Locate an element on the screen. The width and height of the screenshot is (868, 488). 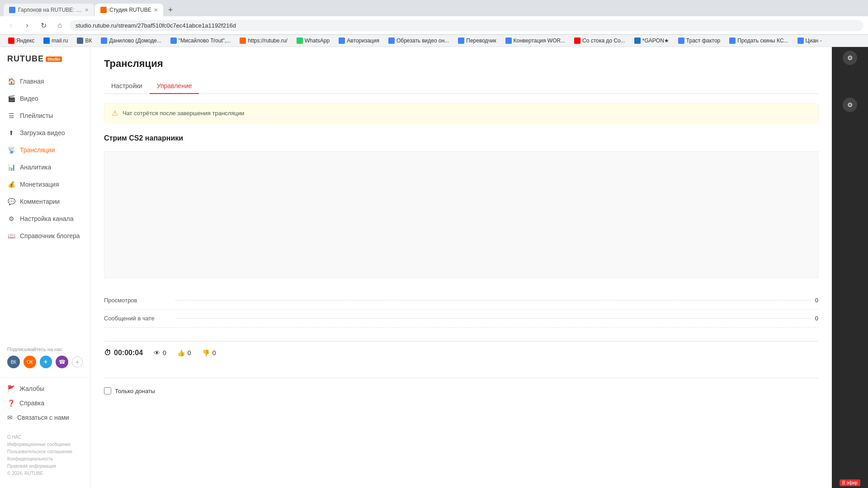
sidebar: RUTUBE Studio 🏠 Главная 🎬 Видео ☰ Плейли… is located at coordinates (45, 267).